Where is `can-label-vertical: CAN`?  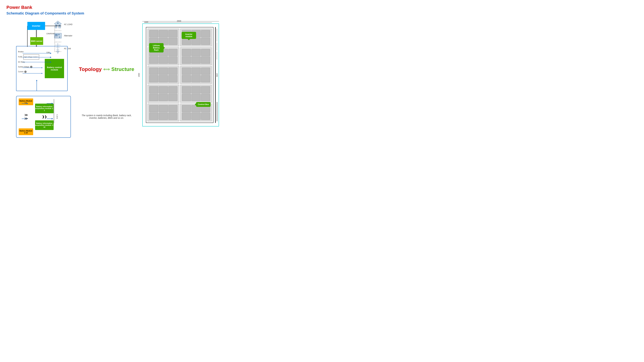
can-label-vertical: CAN is located at coordinates (57, 117).